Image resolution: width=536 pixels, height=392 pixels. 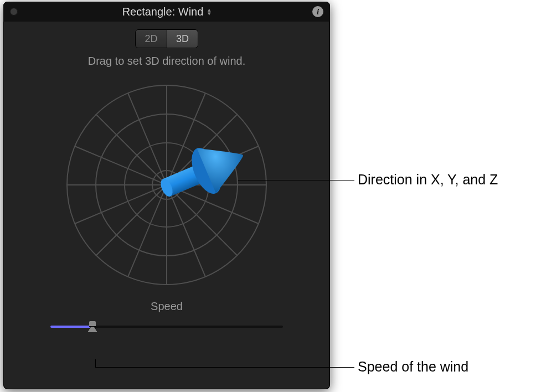 I want to click on titlebar: Rectangle: Wind ▴ ▾ i, so click(x=167, y=12).